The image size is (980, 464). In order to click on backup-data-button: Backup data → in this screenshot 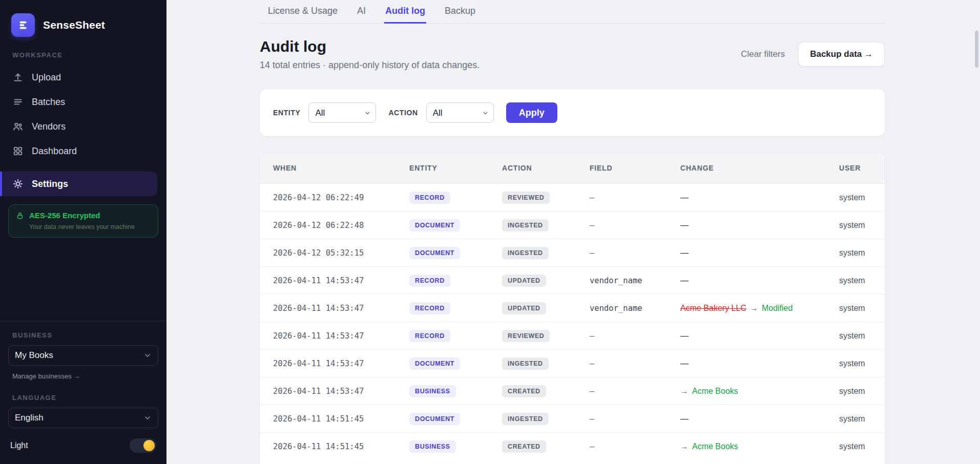, I will do `click(841, 54)`.